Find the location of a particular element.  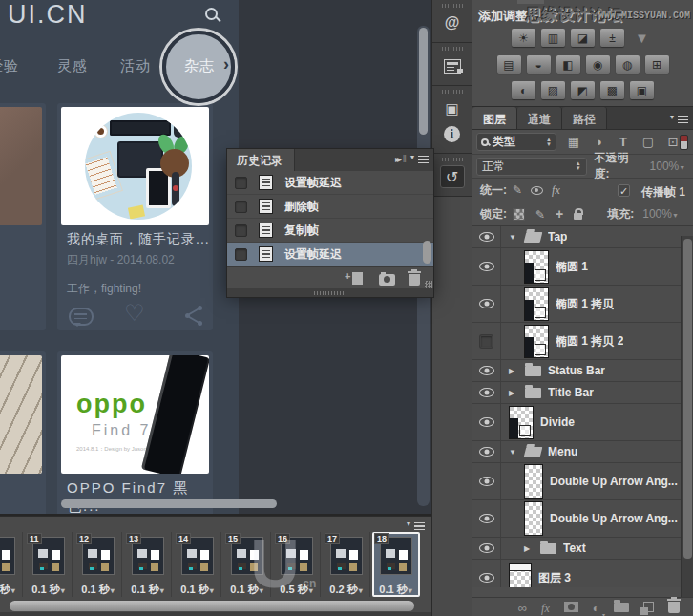

adj-curves-icon: ◪ is located at coordinates (582, 38).